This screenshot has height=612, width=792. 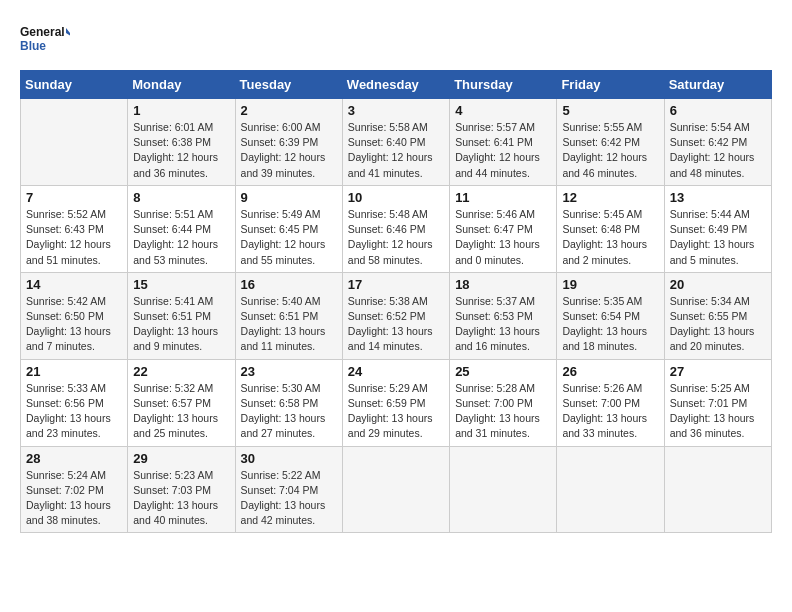 What do you see at coordinates (289, 324) in the screenshot?
I see `day-info: Sunrise: 5:40 AM Sunset: 6:51 PM Dayligh…` at bounding box center [289, 324].